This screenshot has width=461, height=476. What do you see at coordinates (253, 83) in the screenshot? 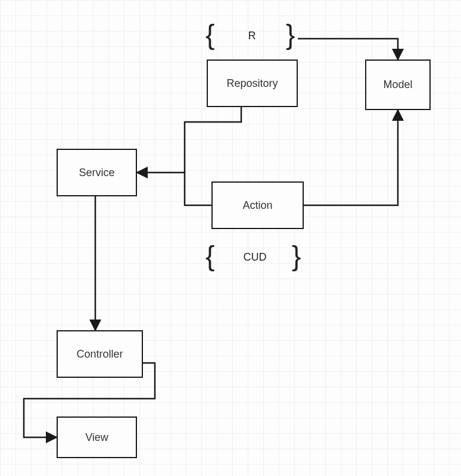
I see `node-repository: Repository` at bounding box center [253, 83].